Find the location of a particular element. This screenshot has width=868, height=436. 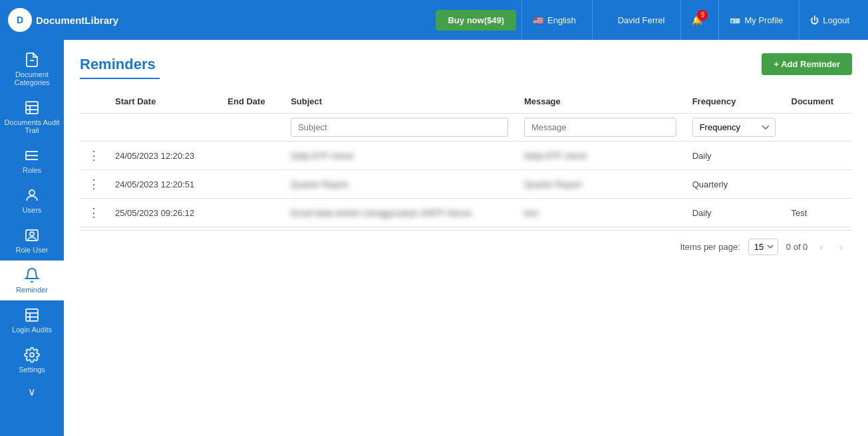

logout-icon: ⏻ is located at coordinates (814, 20).